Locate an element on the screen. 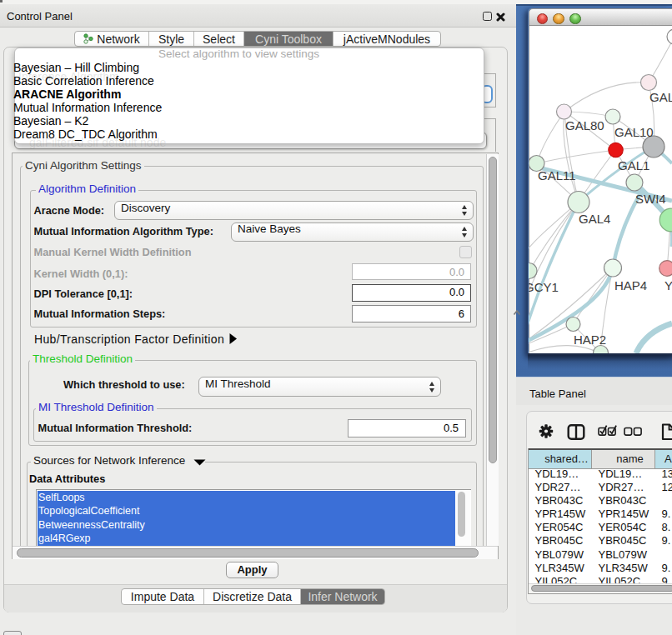 The height and width of the screenshot is (635, 672). svg-text: GAL11 is located at coordinates (557, 175).